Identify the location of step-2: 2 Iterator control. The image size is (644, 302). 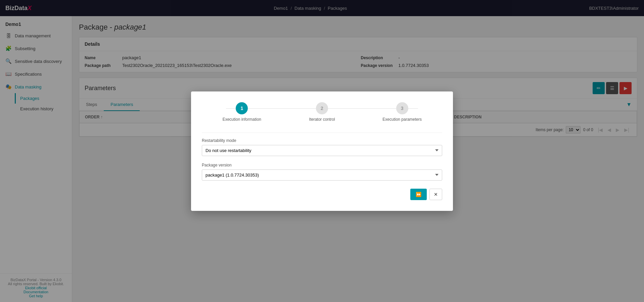
(322, 112).